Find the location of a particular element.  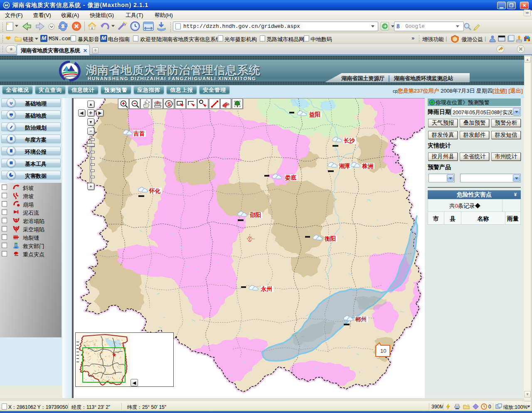

svg-text: 衡阳 is located at coordinates (330, 238).